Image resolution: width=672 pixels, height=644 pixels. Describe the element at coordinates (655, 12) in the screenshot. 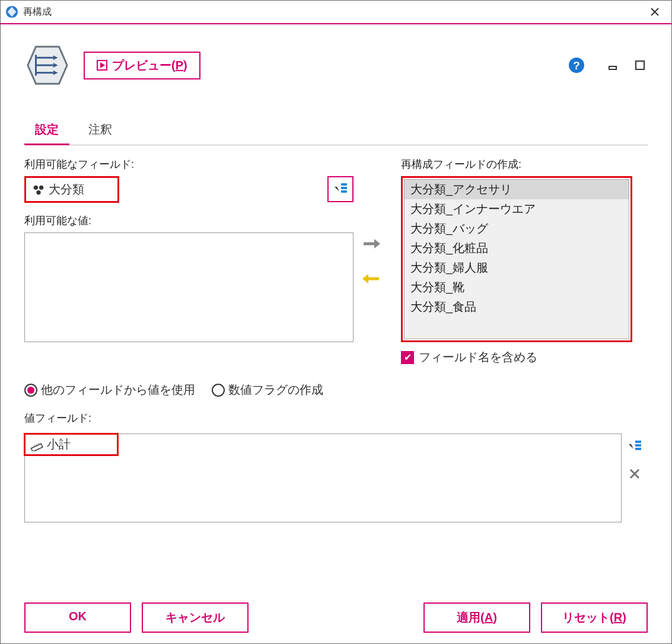

I see `close-button` at that location.